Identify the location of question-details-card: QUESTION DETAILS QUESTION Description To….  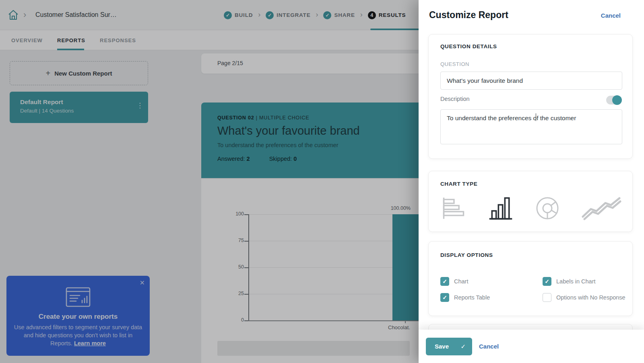
(530, 96).